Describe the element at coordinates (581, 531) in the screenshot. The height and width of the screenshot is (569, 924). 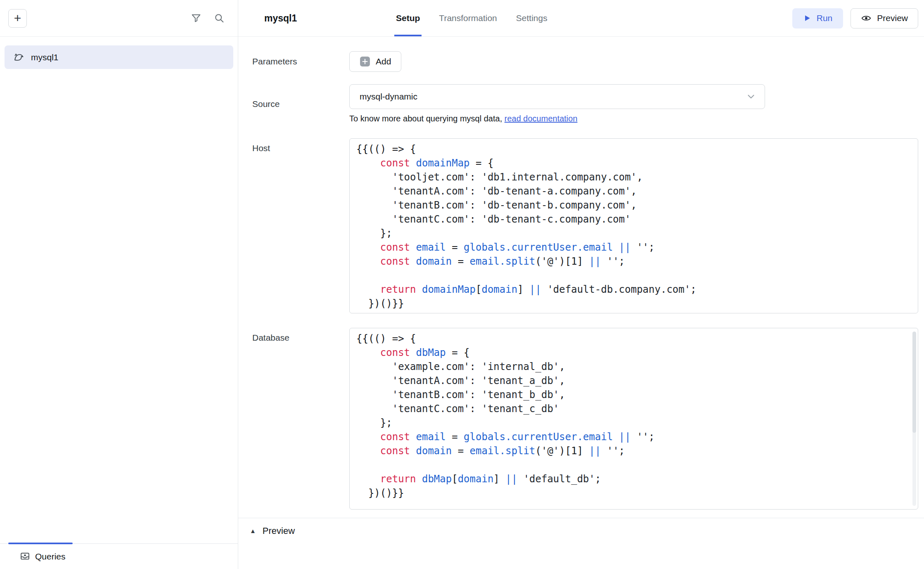
I see `preview-section-header: ▲ Preview` at that location.